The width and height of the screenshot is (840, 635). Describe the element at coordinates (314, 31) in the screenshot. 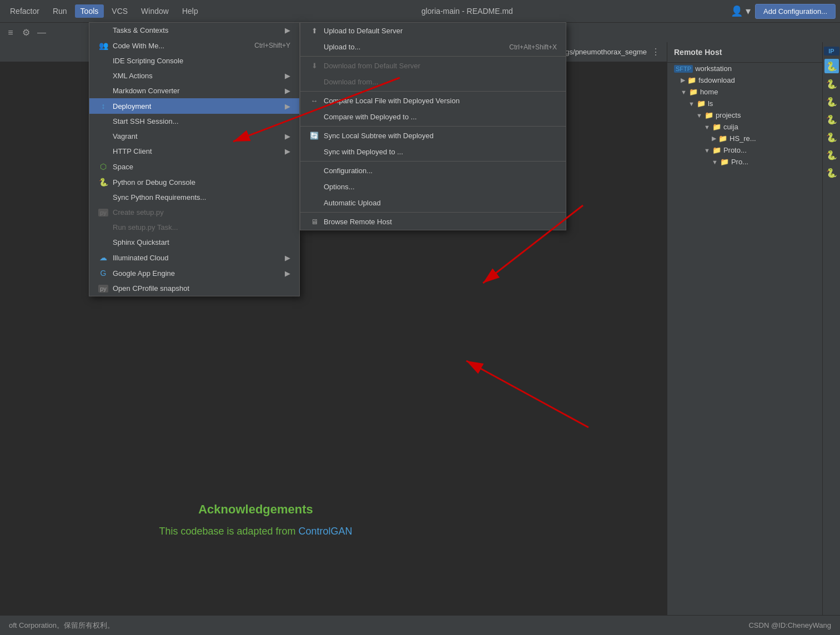

I see `upload-default-icon: ⬆` at that location.